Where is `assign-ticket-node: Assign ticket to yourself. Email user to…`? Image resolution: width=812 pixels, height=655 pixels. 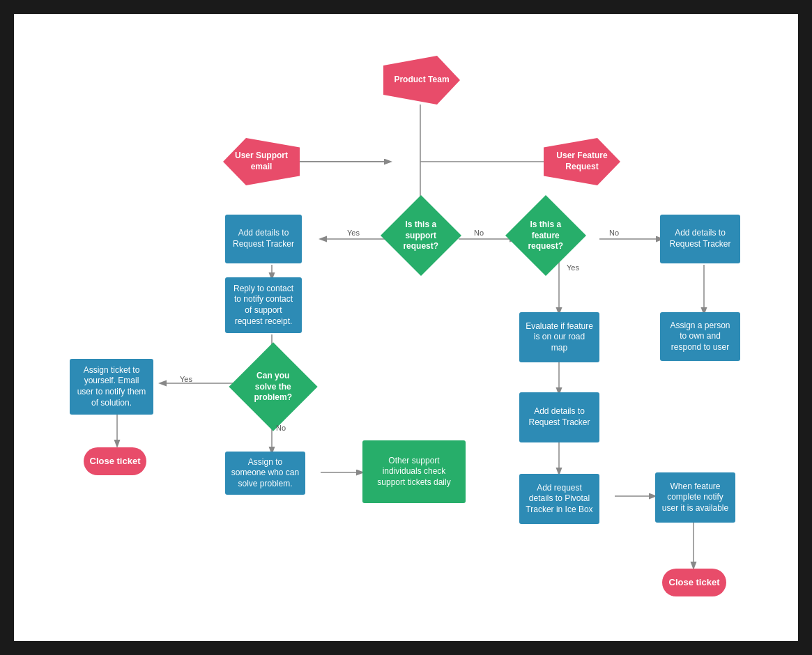
assign-ticket-node: Assign ticket to yourself. Email user to… is located at coordinates (112, 387).